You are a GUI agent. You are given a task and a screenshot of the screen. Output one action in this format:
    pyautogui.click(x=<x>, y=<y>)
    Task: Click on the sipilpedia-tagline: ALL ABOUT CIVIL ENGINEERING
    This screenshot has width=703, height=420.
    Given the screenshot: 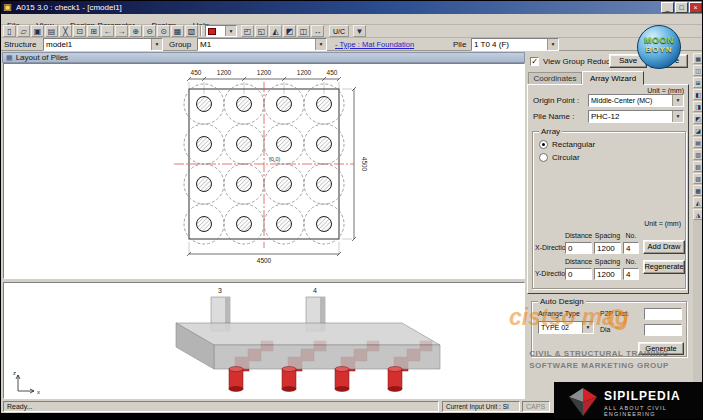 What is the action you would take?
    pyautogui.click(x=654, y=411)
    